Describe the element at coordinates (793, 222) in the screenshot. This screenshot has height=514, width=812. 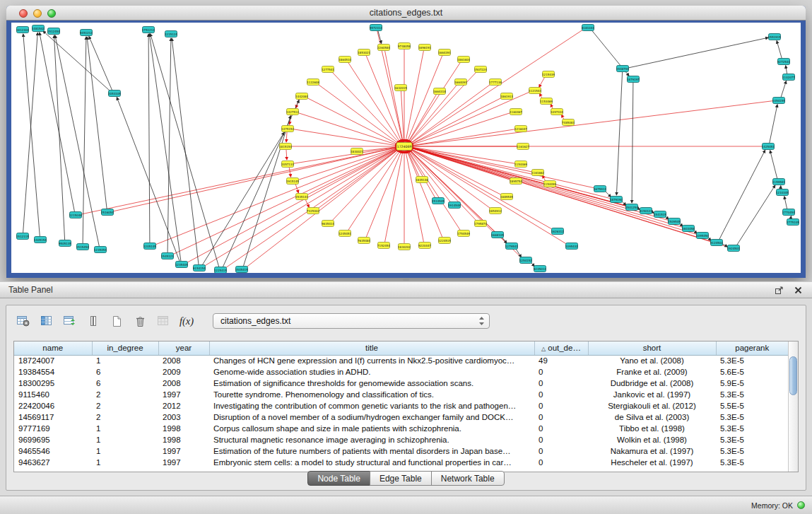
I see `graph-node-label: 1775105` at that location.